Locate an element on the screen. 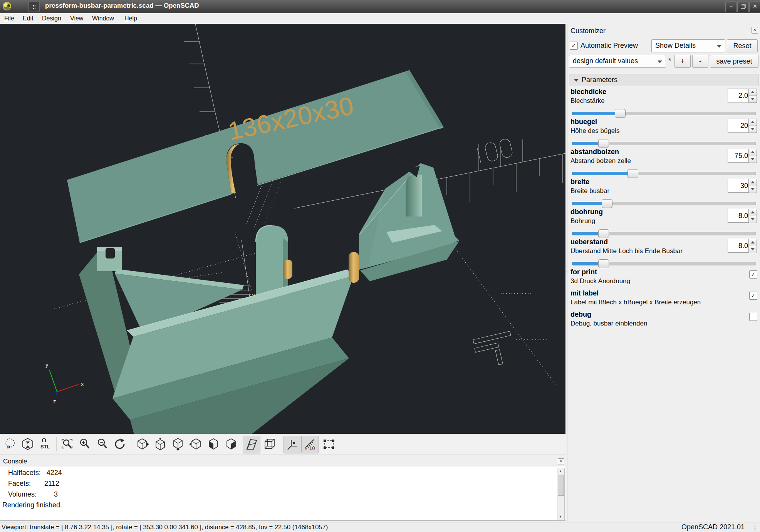  customizer-title: Customizer is located at coordinates (588, 31).